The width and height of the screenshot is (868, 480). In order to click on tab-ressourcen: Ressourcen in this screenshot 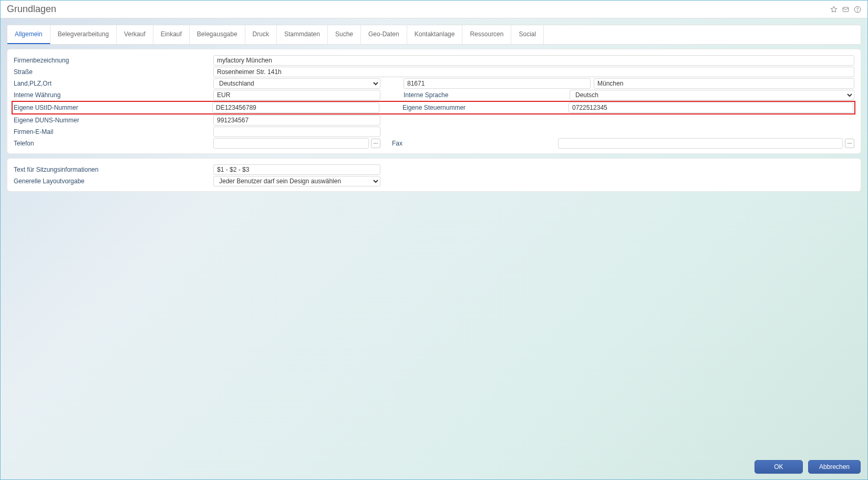, I will do `click(487, 35)`.